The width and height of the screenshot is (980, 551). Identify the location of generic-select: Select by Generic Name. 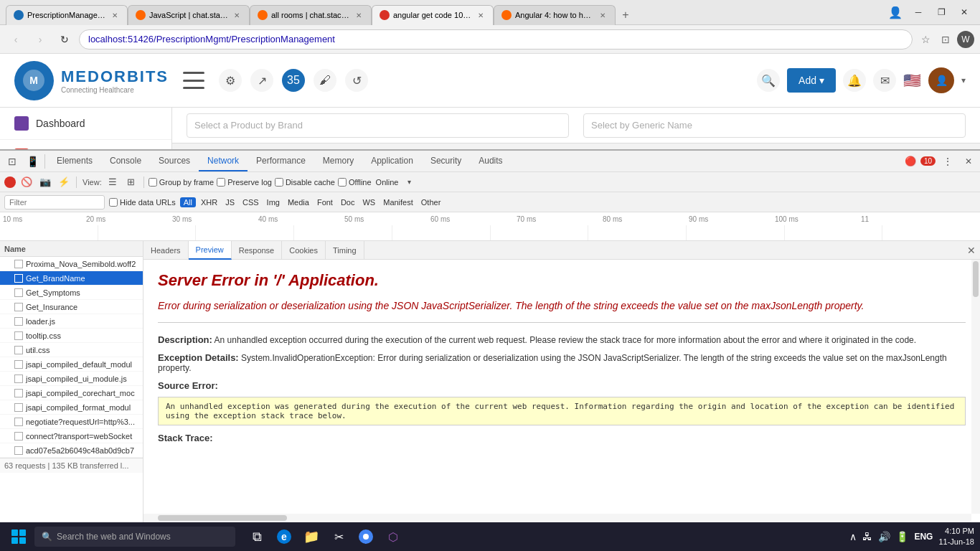
(775, 126).